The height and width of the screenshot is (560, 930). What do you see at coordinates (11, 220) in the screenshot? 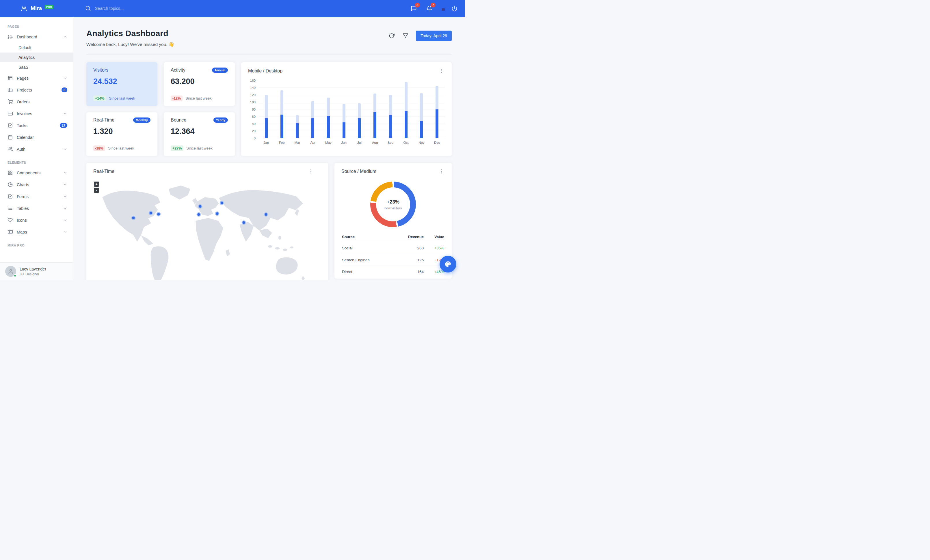
I see `heart-icon` at bounding box center [11, 220].